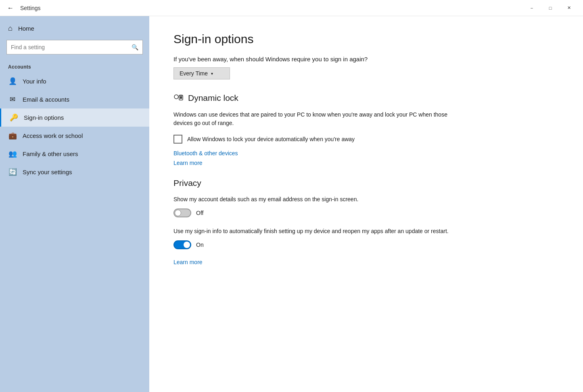  I want to click on minimize-icon: −, so click(532, 8).